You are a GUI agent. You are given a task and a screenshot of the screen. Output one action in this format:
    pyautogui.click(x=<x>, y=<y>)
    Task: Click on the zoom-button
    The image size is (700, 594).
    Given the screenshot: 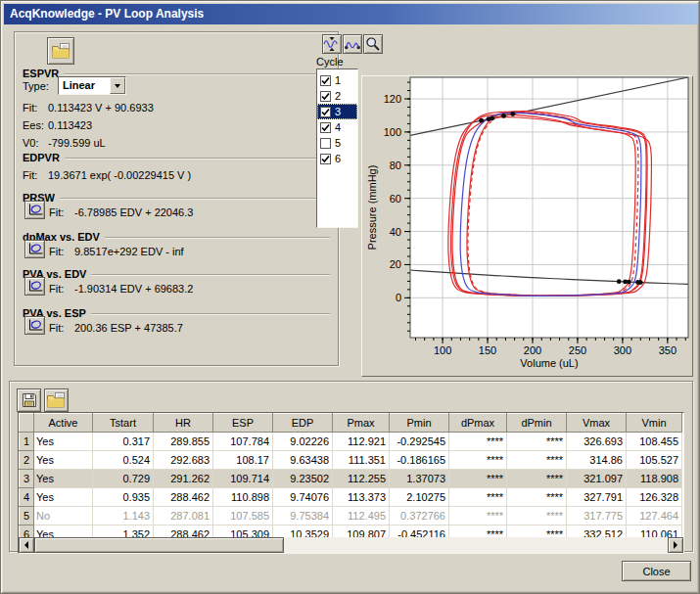 What is the action you would take?
    pyautogui.click(x=373, y=44)
    